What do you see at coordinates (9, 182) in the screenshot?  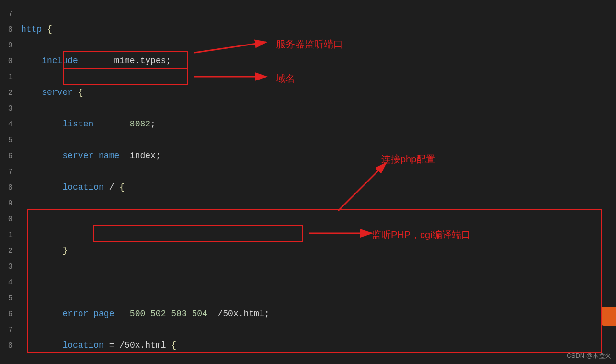 I see `line-number-gutter: 7 8 9 0 1 2 3 4 5 6 7 8 9 0 1 2 3 4 5 6 …` at bounding box center [9, 182].